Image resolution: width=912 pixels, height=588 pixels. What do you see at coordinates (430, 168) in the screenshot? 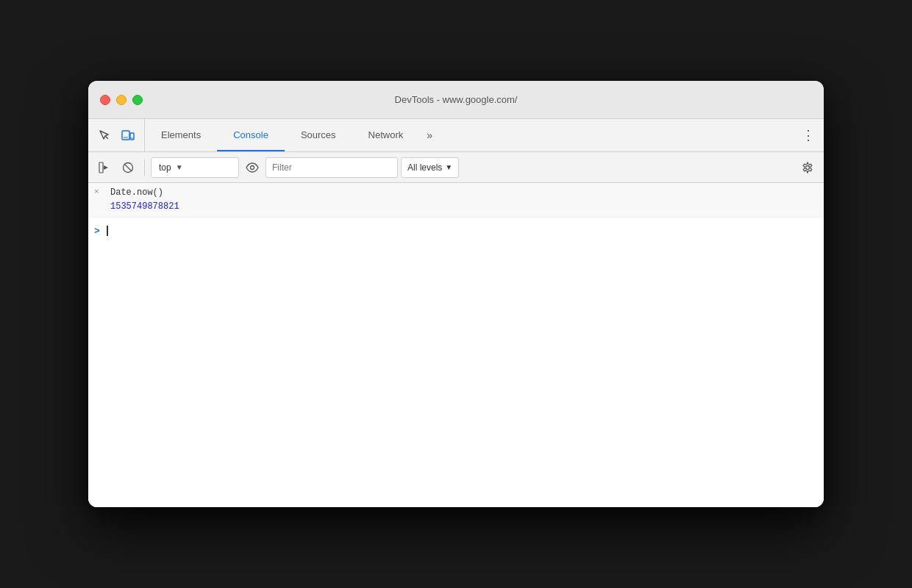
I see `log-levels-selector: All levels ▼` at bounding box center [430, 168].